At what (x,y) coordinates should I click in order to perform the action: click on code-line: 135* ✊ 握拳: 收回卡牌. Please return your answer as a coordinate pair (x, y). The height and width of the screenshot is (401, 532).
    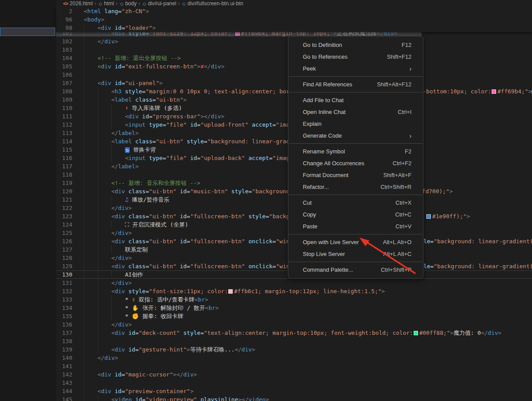
    Looking at the image, I should click on (294, 316).